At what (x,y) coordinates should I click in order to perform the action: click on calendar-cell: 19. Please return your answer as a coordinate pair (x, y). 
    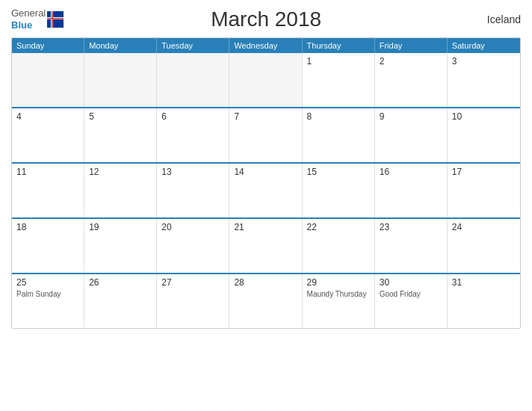
    Looking at the image, I should click on (121, 246).